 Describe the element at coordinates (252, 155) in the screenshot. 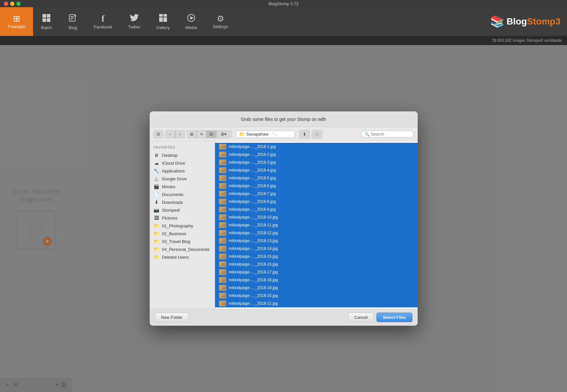

I see `file-name: mikkelpaige-...._2018-2.jpg` at that location.